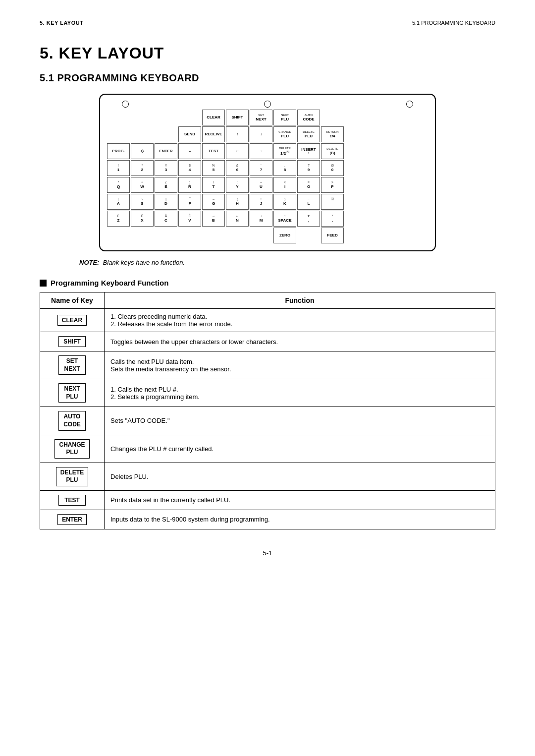  What do you see at coordinates (261, 151) in the screenshot?
I see `kb-key-right-arrow: →` at bounding box center [261, 151].